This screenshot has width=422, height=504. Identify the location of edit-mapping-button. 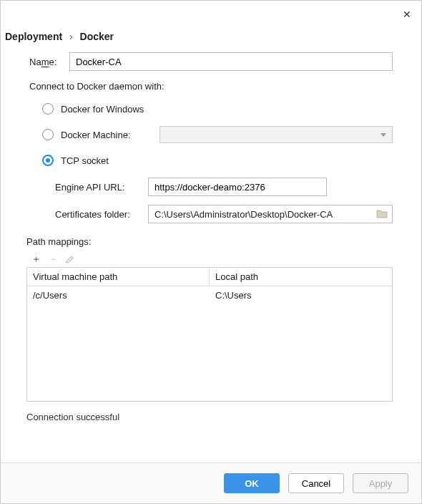
(70, 259).